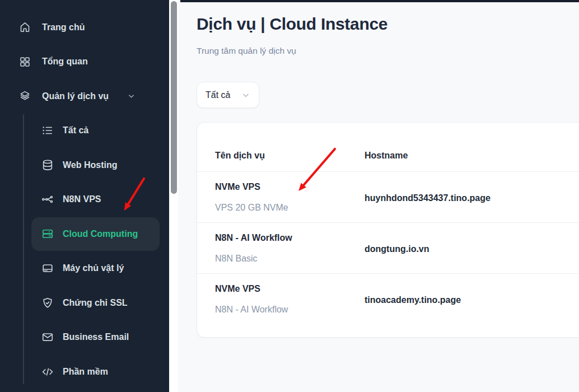 The height and width of the screenshot is (392, 579). Describe the element at coordinates (90, 165) in the screenshot. I see `sidebar-item-label: Web Hosting` at that location.